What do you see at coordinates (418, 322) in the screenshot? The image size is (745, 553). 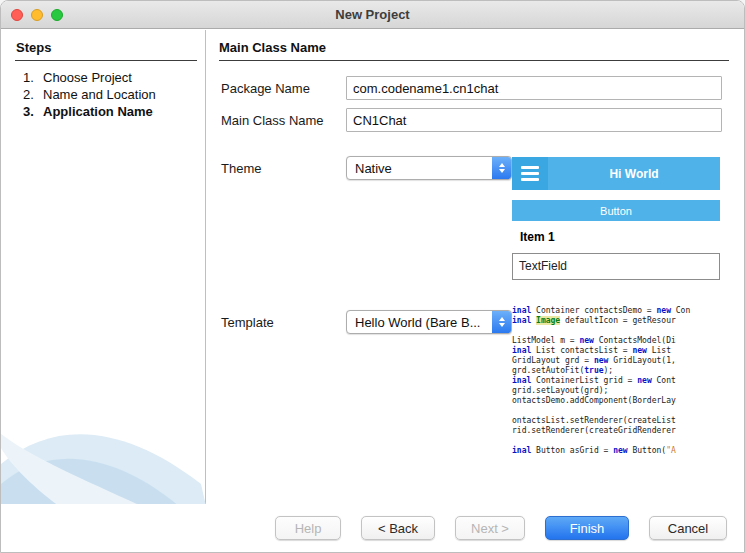 I see `template-dropdown-value: Hello World (Bare B...` at bounding box center [418, 322].